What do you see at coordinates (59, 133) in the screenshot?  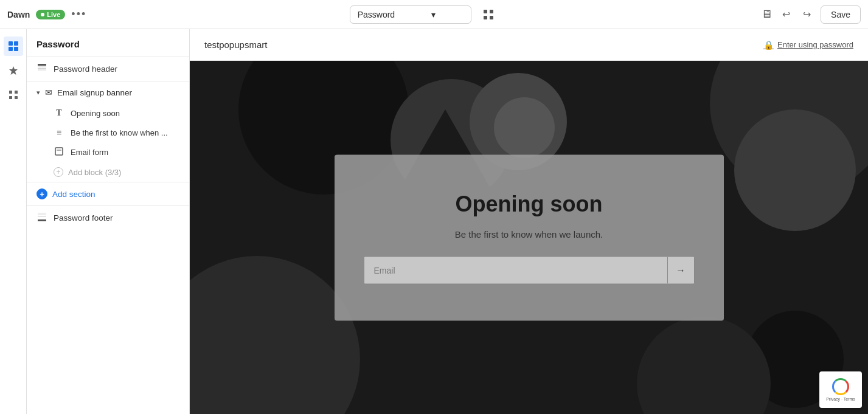 I see `lines-icon: ≡` at bounding box center [59, 133].